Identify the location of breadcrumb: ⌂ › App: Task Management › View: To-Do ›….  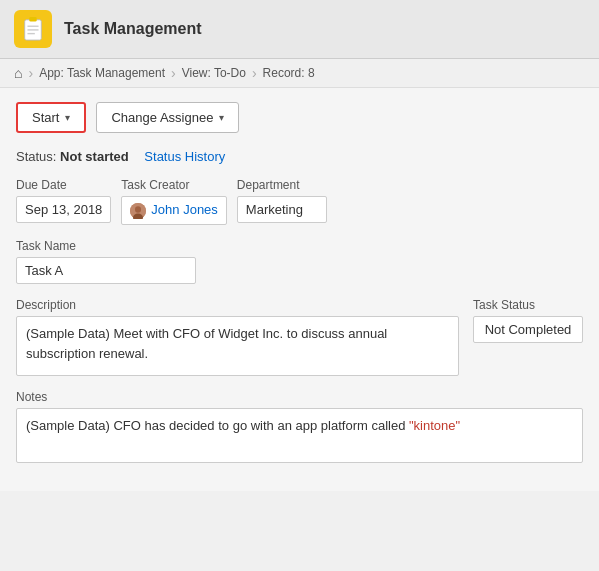
(300, 74).